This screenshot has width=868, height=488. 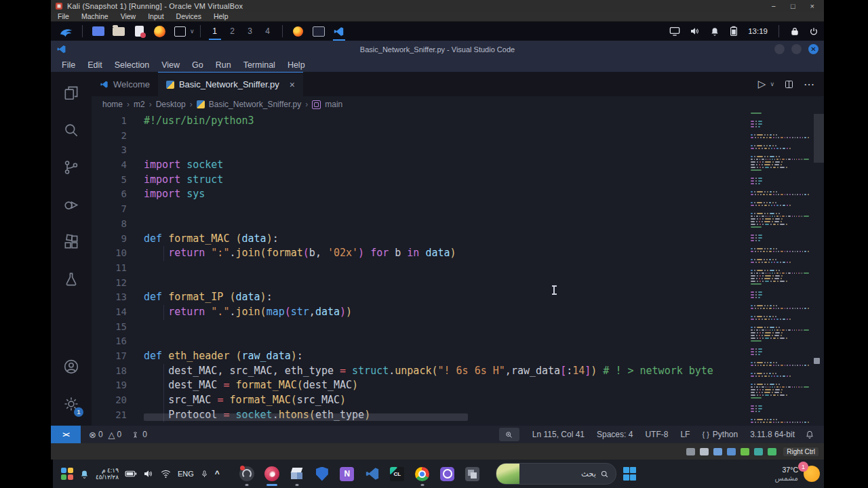 What do you see at coordinates (420, 224) in the screenshot?
I see `code-line: 8` at bounding box center [420, 224].